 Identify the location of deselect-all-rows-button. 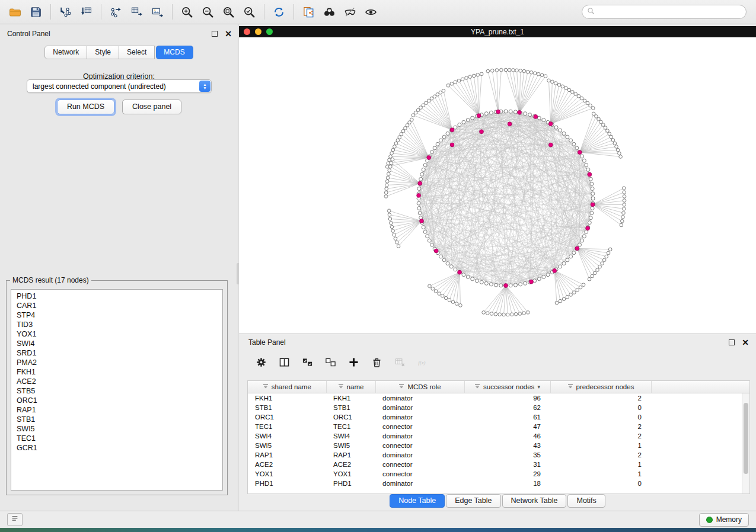
(330, 362).